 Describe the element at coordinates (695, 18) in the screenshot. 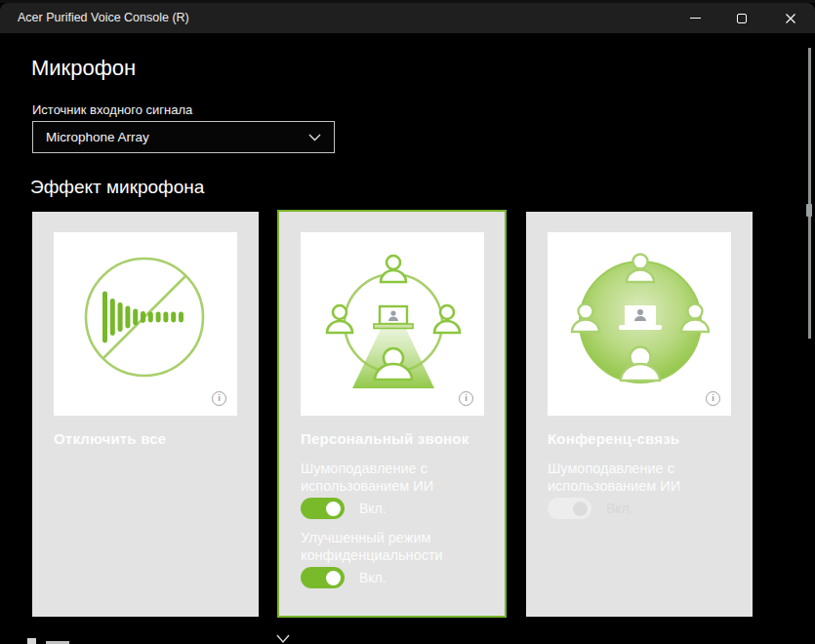

I see `minimize-button` at that location.